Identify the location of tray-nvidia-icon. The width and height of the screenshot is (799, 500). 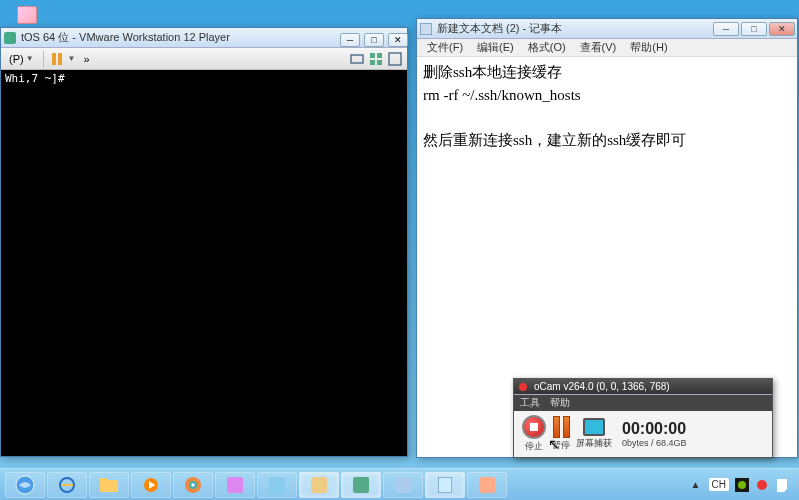
(742, 485).